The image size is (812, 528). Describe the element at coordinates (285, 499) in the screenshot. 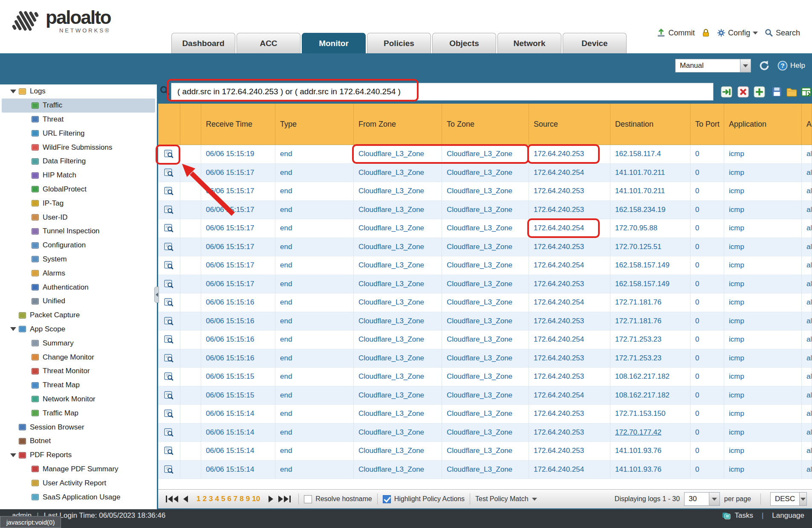

I see `last-page-button` at that location.